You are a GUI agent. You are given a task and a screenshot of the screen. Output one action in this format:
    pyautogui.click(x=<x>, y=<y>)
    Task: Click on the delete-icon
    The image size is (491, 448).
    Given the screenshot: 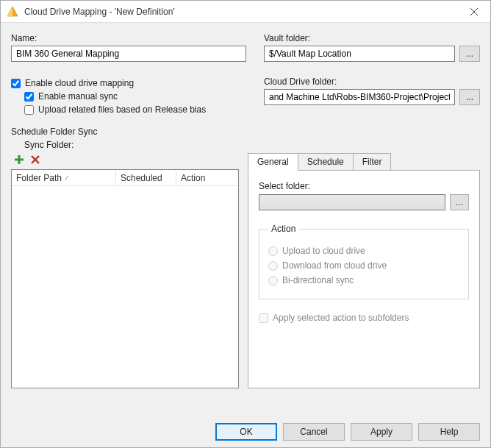 What is the action you would take?
    pyautogui.click(x=35, y=160)
    